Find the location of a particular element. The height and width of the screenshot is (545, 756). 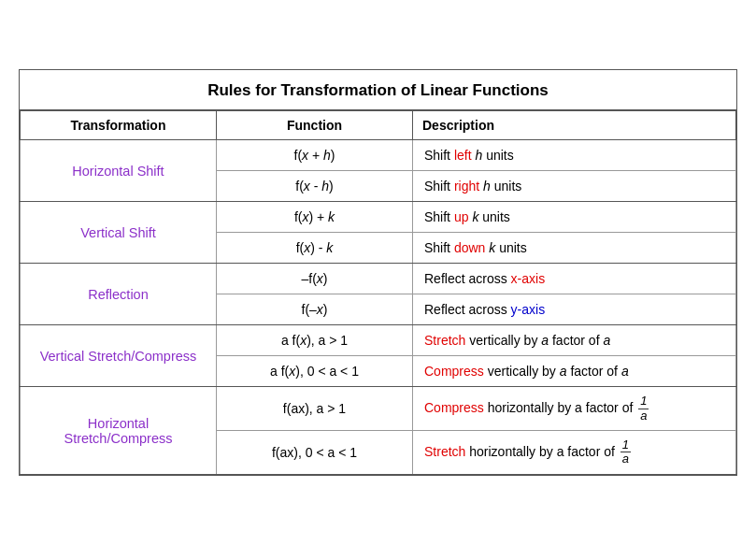

description-cell: Stretch vertically by a factor of a is located at coordinates (575, 340).